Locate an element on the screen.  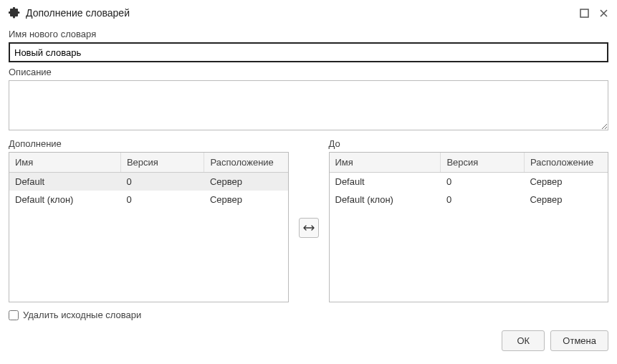
supplement-label: Дополнение is located at coordinates (149, 143).